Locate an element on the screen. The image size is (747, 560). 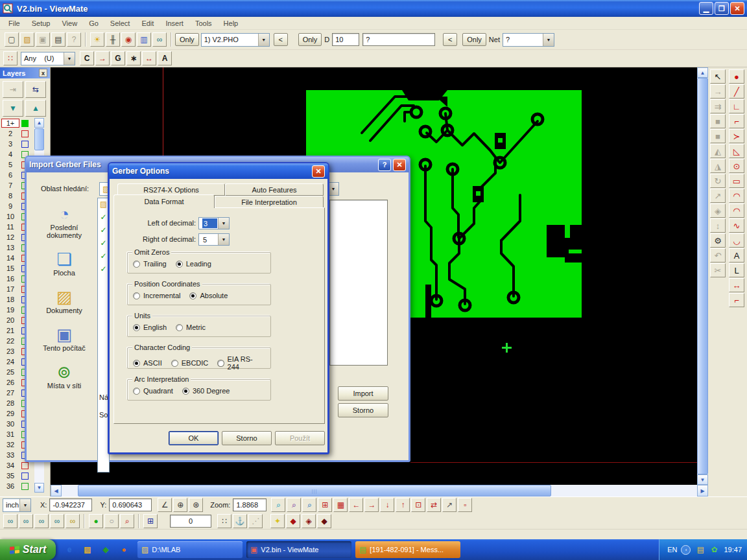
highlight-off-icon: ○ is located at coordinates (112, 521).